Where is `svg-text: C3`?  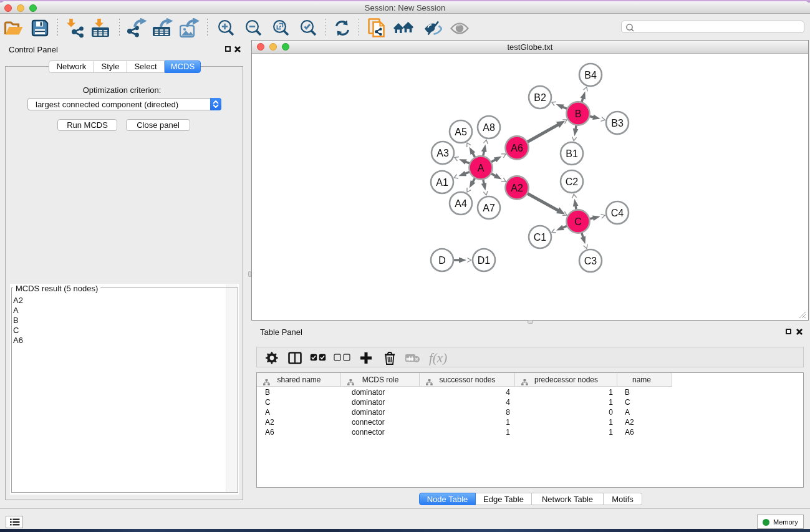 svg-text: C3 is located at coordinates (591, 261).